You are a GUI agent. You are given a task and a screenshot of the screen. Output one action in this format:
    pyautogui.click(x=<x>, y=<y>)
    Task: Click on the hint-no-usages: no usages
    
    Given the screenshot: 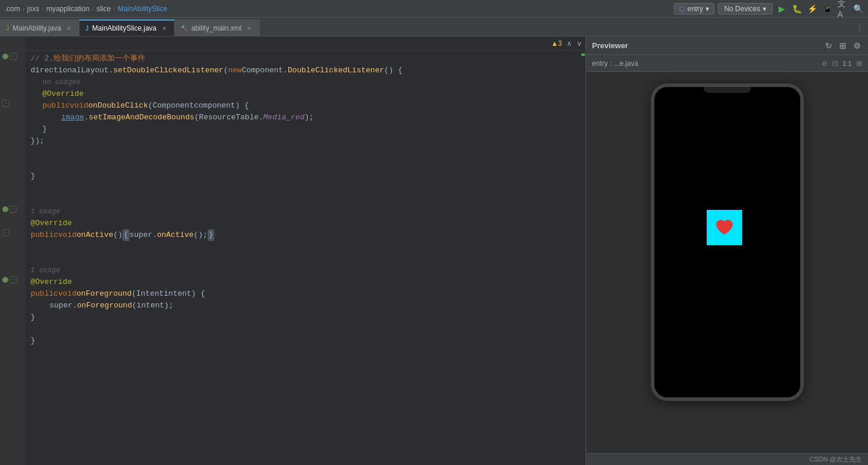 What is the action you would take?
    pyautogui.click(x=61, y=82)
    